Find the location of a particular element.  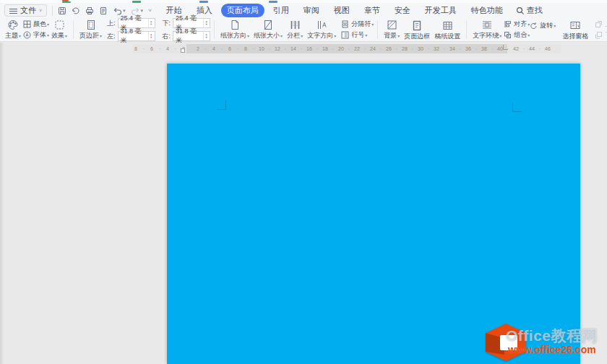

margin-fields: 上: 25.4 毫米 ▴▾ 下: 25.4 毫米 ▴▾ 左: 31.8 毫米 ▴… is located at coordinates (159, 30).